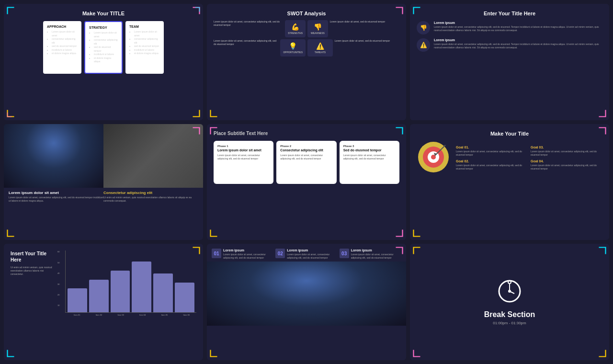 The image size is (613, 364). What do you see at coordinates (510, 28) in the screenshot?
I see `slide3-item1: 👎 Lorem ipsum Lorem ipsum dolor sit amet…` at bounding box center [510, 28].